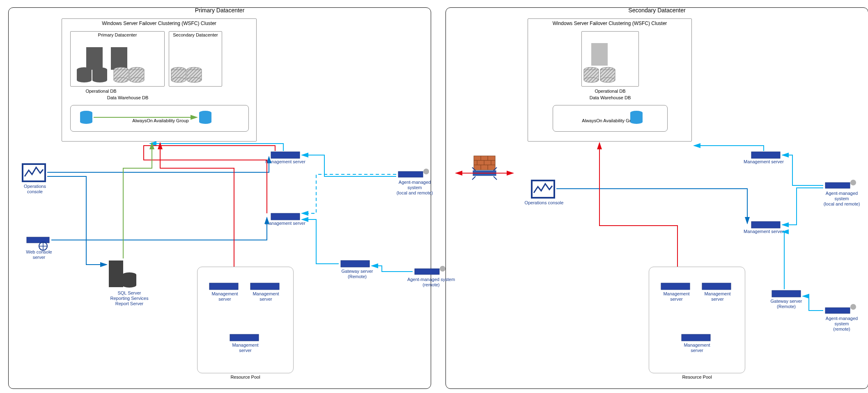 This screenshot has height=393, width=868. What do you see at coordinates (697, 320) in the screenshot?
I see `secondary-resource-pool-box` at bounding box center [697, 320].